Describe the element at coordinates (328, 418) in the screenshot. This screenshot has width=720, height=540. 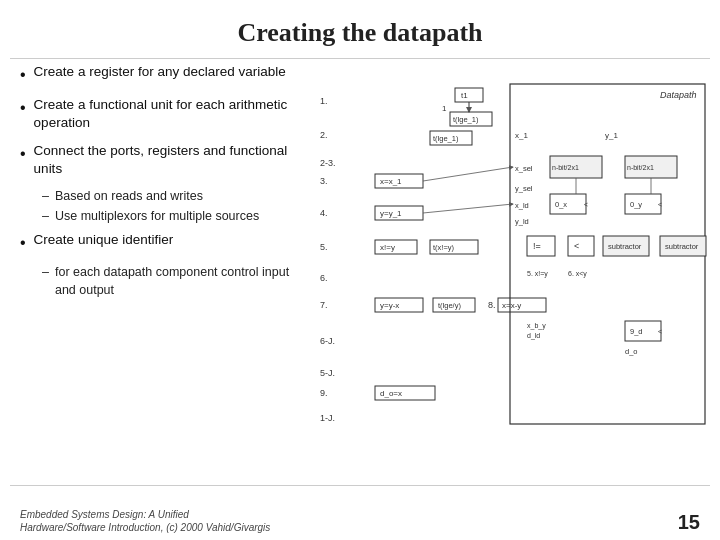
I see `svg-text: 1-J.` at that location.